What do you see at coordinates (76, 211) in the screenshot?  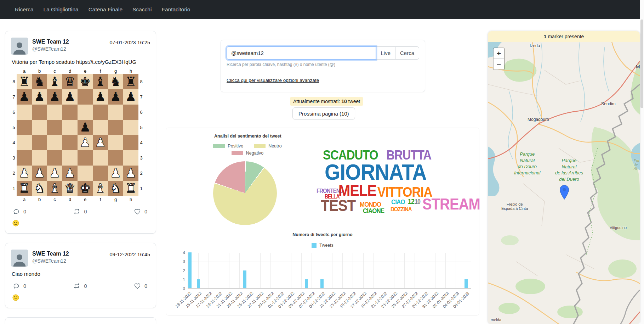 I see `retweet-icon` at bounding box center [76, 211].